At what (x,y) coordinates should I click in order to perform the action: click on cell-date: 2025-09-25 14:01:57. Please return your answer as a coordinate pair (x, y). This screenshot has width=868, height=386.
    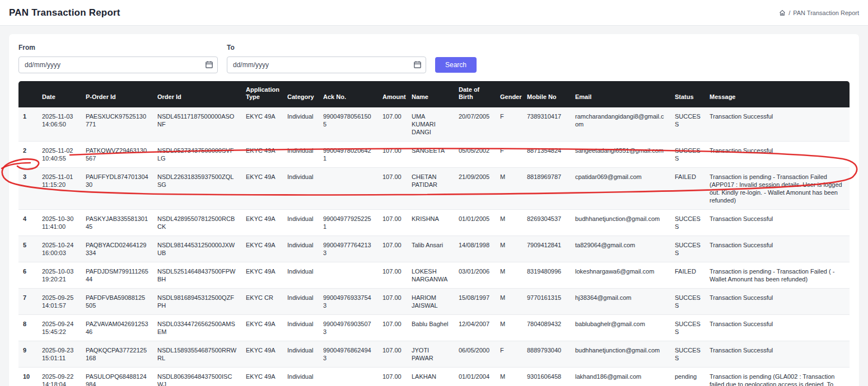
    Looking at the image, I should click on (59, 302).